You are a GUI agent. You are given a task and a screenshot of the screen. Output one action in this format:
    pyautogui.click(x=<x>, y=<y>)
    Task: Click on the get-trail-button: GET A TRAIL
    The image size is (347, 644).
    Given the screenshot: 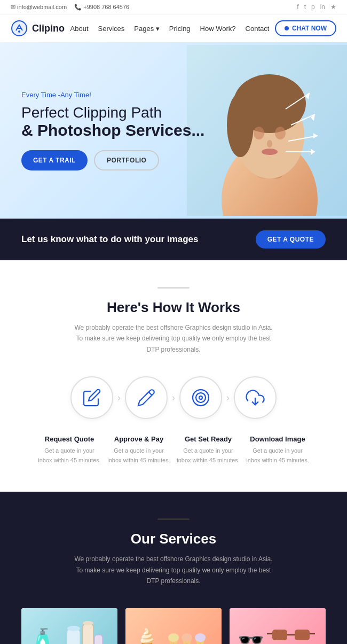 What is the action you would take?
    pyautogui.click(x=54, y=160)
    